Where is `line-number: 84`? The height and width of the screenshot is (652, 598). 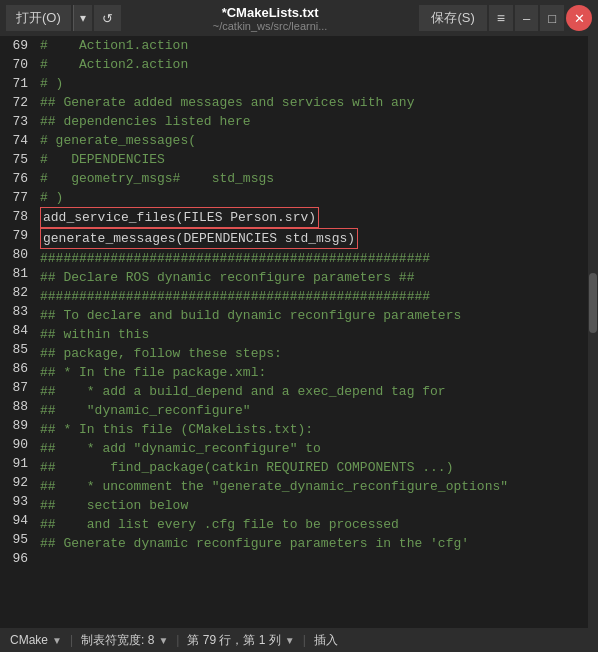 line-number: 84 is located at coordinates (17, 330).